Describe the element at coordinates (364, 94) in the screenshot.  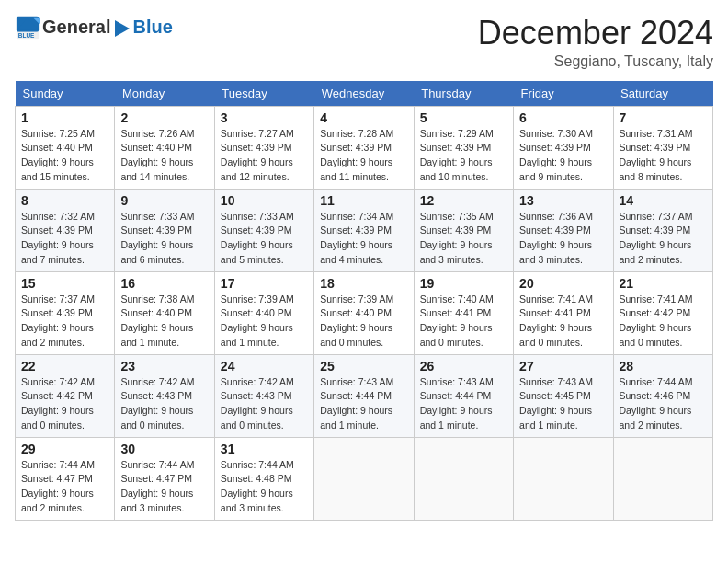
I see `calendar-header-row: SundayMondayTuesdayWednesdayThursdayFrid…` at that location.